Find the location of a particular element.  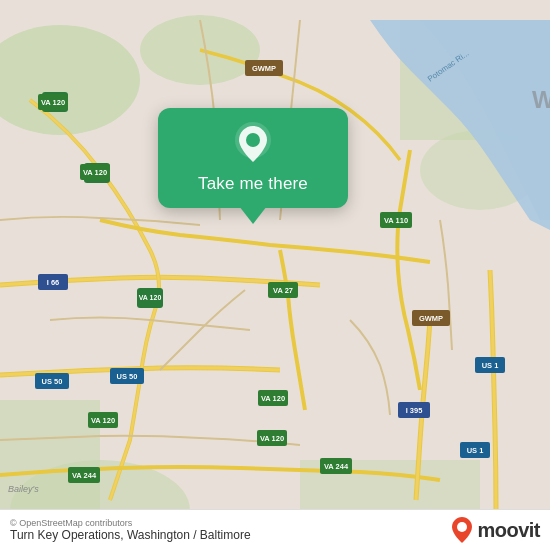

svg-text: I 66 is located at coordinates (54, 282).